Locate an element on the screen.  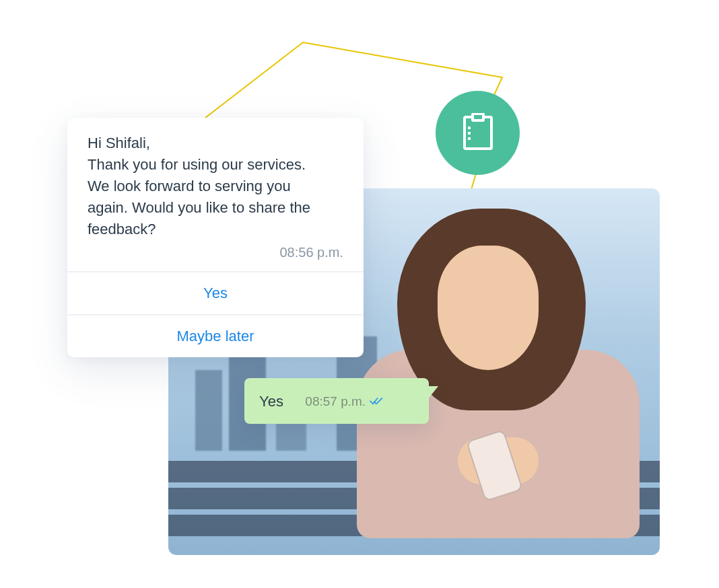
incoming-timestamp: 08:56 p.m. is located at coordinates (215, 258).